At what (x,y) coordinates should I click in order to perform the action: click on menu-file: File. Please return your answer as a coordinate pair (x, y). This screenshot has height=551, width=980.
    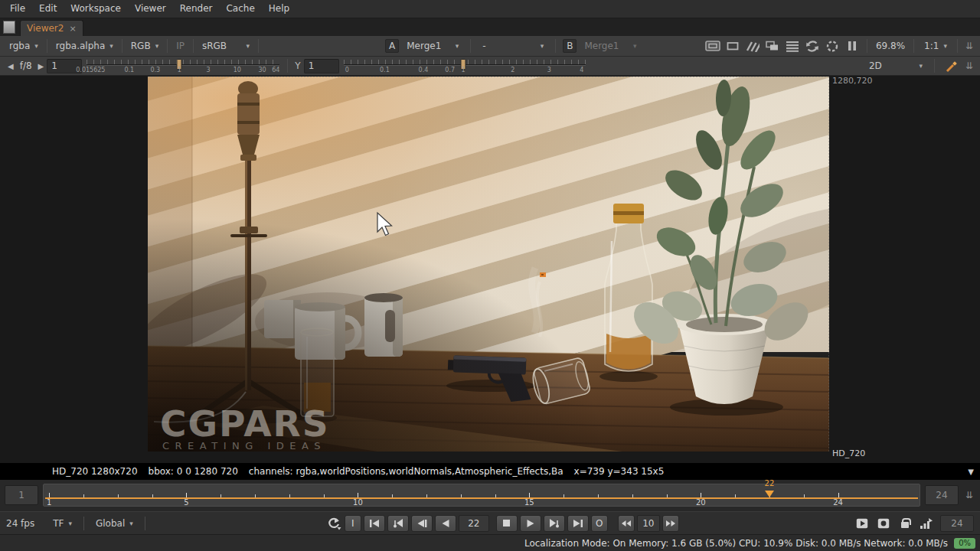
    Looking at the image, I should click on (18, 9).